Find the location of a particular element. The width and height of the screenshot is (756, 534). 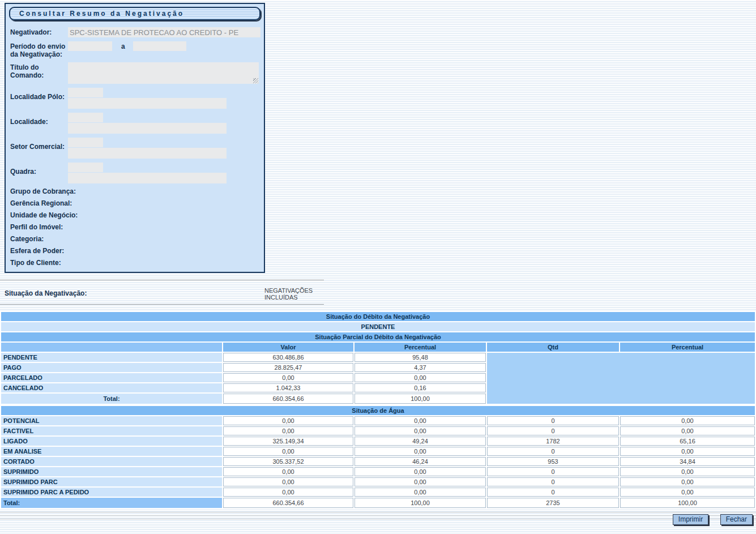

qtd-cell: 1782 is located at coordinates (553, 441).